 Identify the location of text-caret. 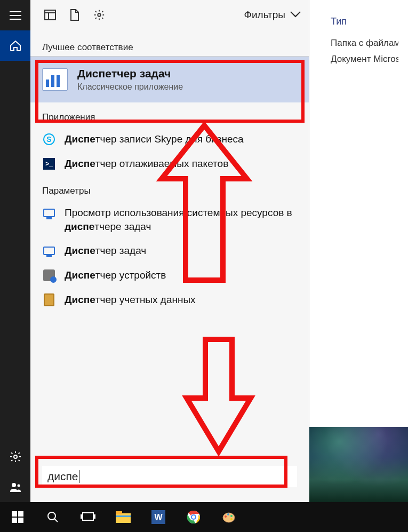
(79, 477).